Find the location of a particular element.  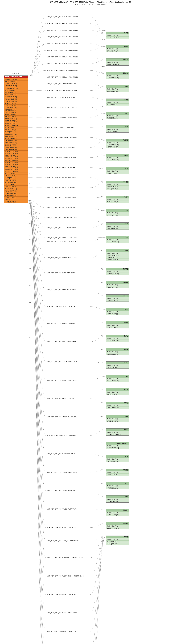

related-table: TWPTMANDT [CLNT (3)]PLGTP [CHAR (2)] is located at coordinates (117, 459).